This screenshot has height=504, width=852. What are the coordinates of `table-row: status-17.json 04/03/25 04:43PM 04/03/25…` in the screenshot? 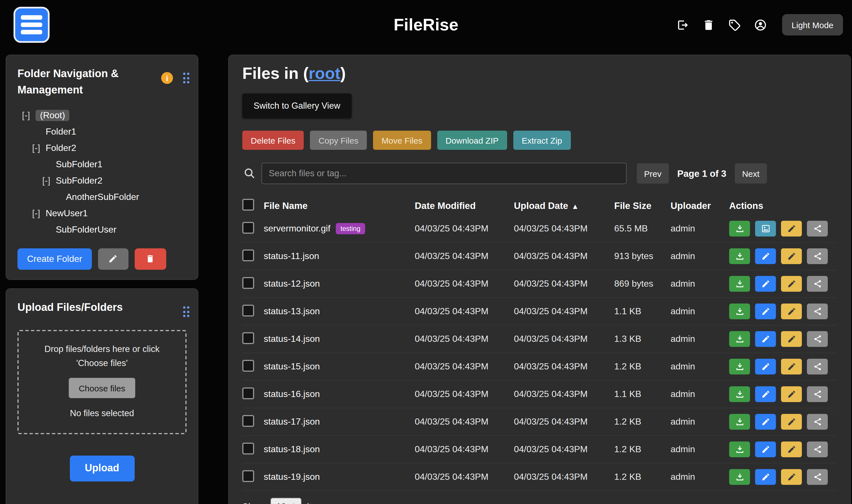 It's located at (540, 422).